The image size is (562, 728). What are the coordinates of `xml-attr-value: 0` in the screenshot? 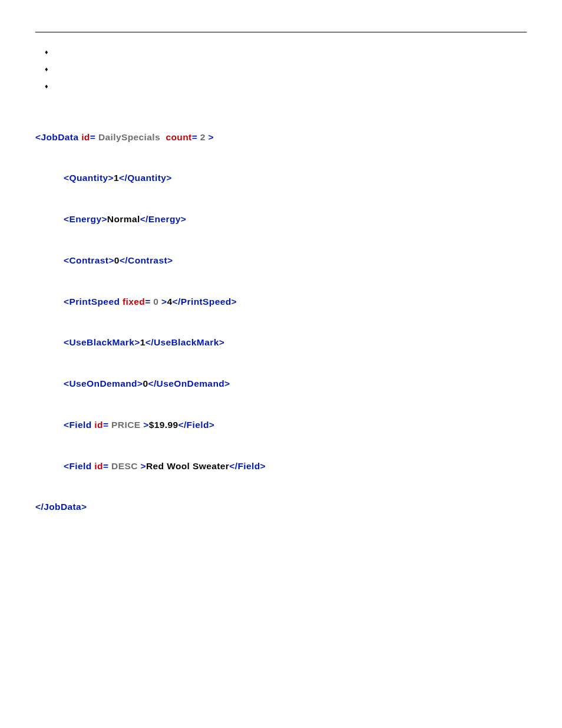 It's located at (156, 302).